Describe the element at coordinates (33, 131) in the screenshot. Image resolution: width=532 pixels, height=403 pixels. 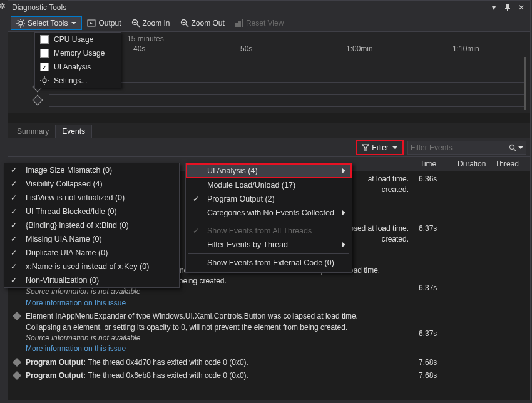
I see `tab-summary: Summary` at that location.